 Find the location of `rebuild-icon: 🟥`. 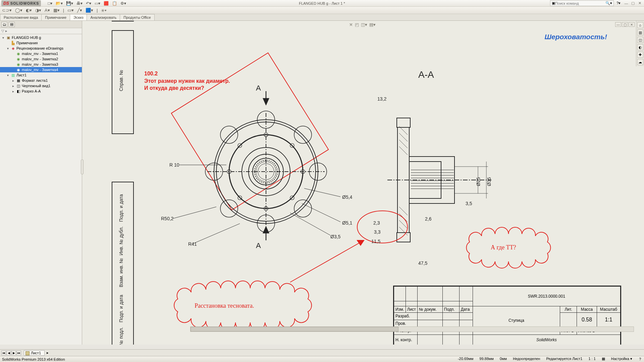

rebuild-icon: 🟥 is located at coordinates (106, 3).